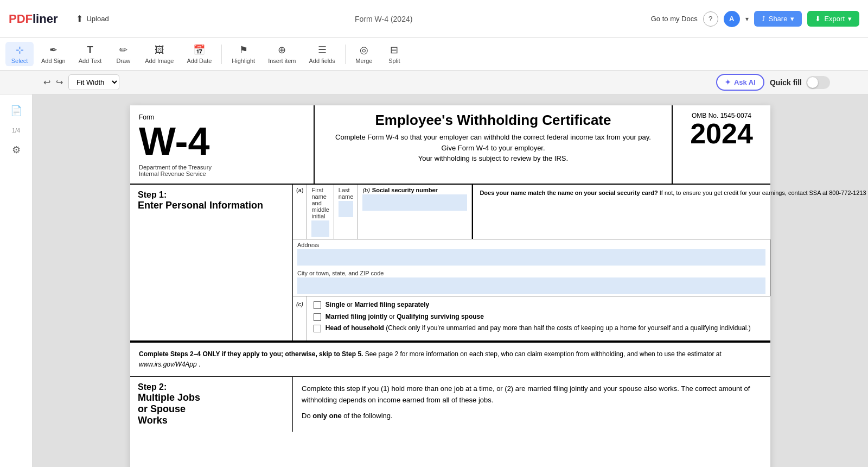 The height and width of the screenshot is (467, 868). Describe the element at coordinates (728, 83) in the screenshot. I see `ai-icon: ✦` at that location.